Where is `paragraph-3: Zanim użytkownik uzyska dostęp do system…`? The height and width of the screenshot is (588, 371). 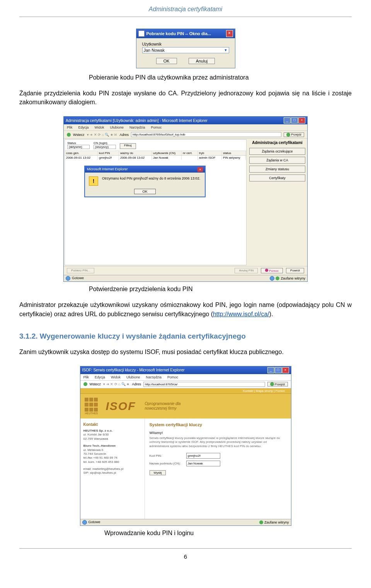
paragraph-3: Zanim użytkownik uzyska dostęp do system… is located at coordinates (186, 352).